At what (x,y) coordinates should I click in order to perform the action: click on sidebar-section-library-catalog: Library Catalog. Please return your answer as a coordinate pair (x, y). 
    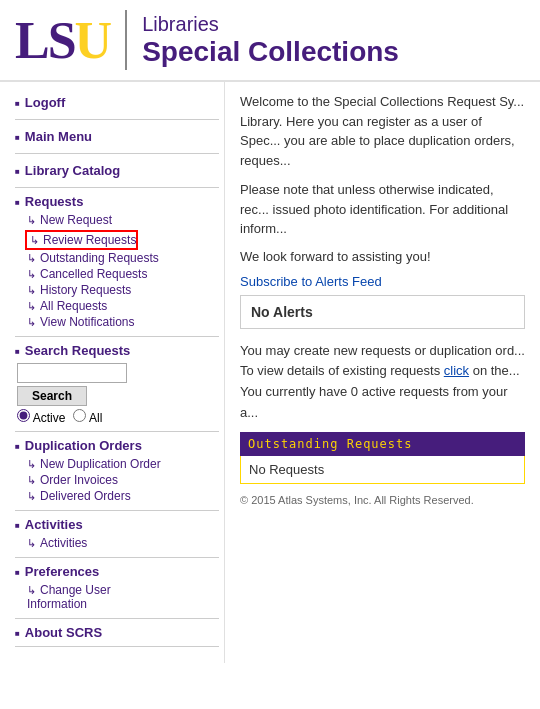
    Looking at the image, I should click on (117, 170).